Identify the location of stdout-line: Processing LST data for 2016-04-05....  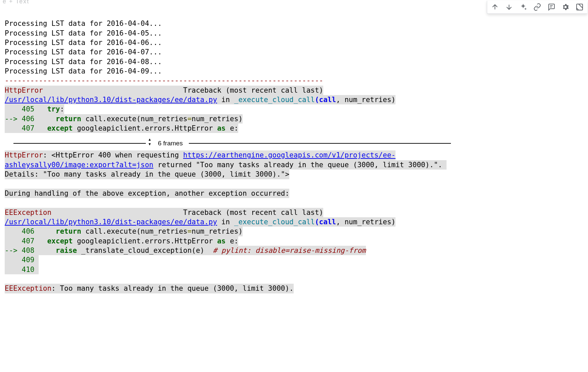
(83, 33).